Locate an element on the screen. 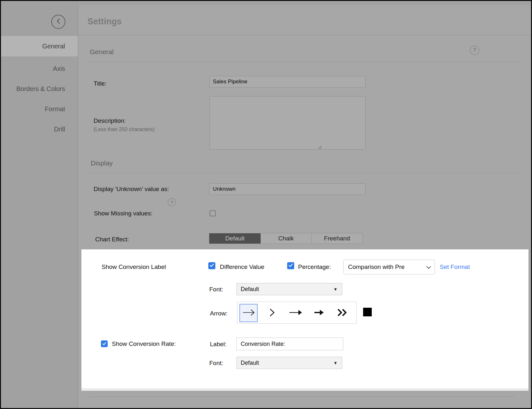 This screenshot has height=409, width=532. description-textarea is located at coordinates (288, 123).